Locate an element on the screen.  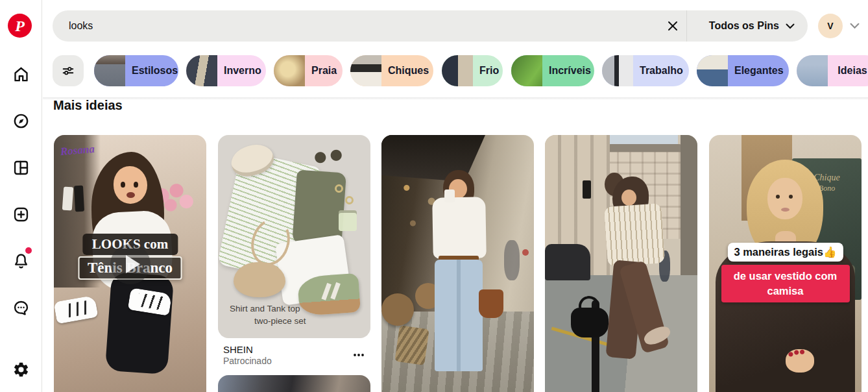
header-scroll-shadow is located at coordinates (455, 99).